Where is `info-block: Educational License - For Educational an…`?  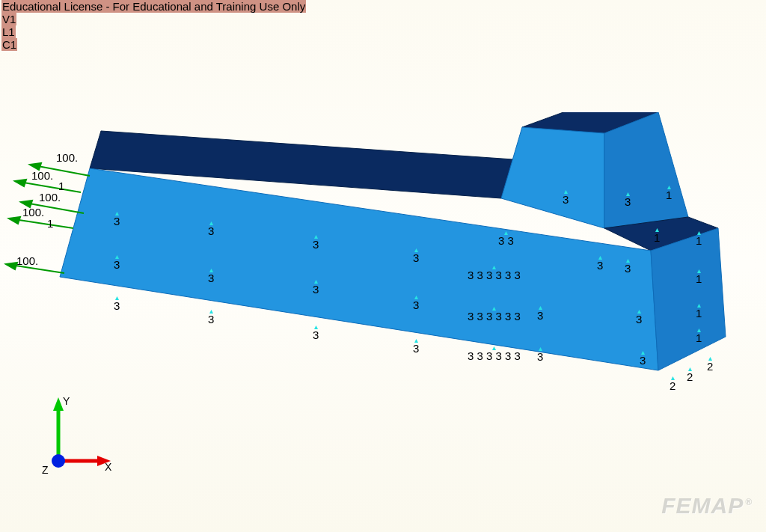 info-block: Educational License - For Educational an… is located at coordinates (154, 25).